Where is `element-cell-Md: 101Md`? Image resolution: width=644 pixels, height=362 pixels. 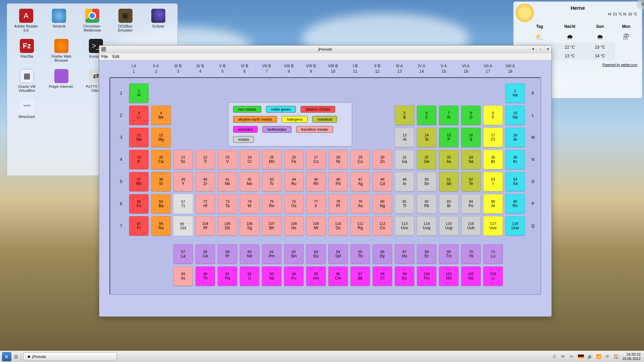 element-cell-Md: 101Md is located at coordinates (449, 276).